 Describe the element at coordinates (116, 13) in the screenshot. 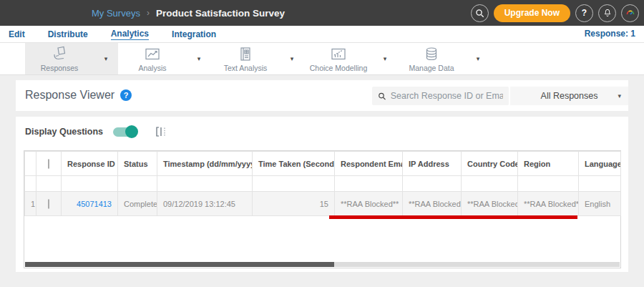

I see `breadcrumb-my-surveys: My Surveys` at that location.